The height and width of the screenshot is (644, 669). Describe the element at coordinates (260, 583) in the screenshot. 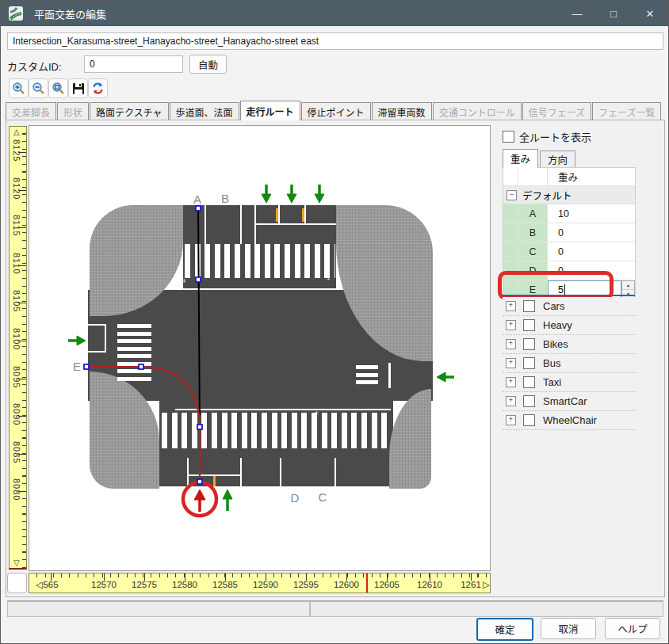

I see `horizontal-ruler: ◁ ▷ 565125701257512580125851259012595126…` at that location.